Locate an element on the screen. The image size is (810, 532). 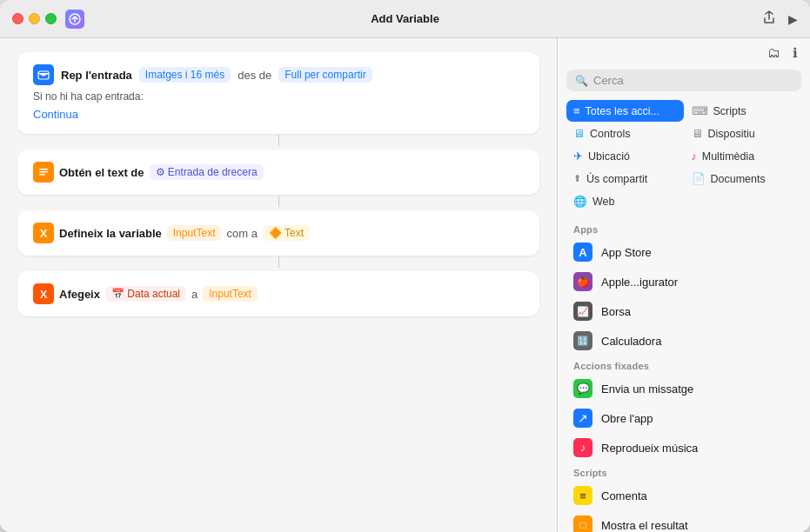
card1-header: Rep l'entrada Imatges i 16 més des de Fu… is located at coordinates (278, 75).